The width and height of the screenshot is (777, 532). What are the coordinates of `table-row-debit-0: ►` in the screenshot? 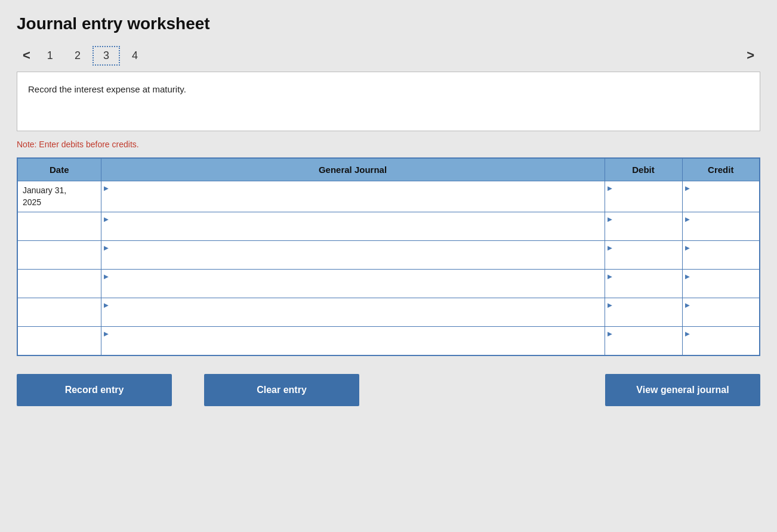 It's located at (643, 197).